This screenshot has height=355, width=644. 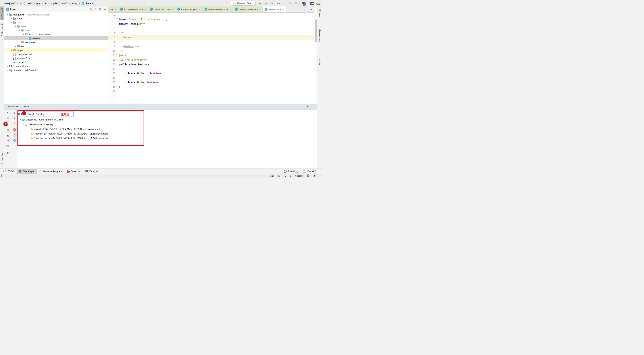 What do you see at coordinates (56, 30) in the screenshot?
I see `tree-item-java: ▼java` at bounding box center [56, 30].